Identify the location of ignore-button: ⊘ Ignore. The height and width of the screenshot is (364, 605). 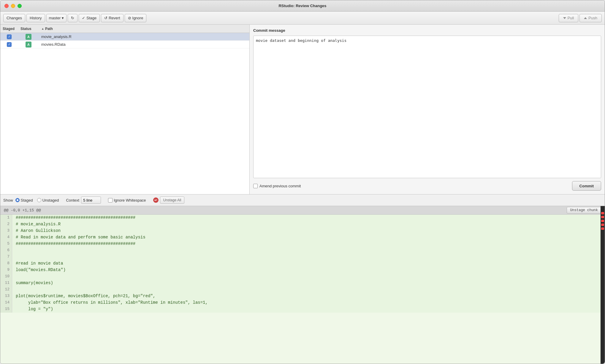
(136, 18).